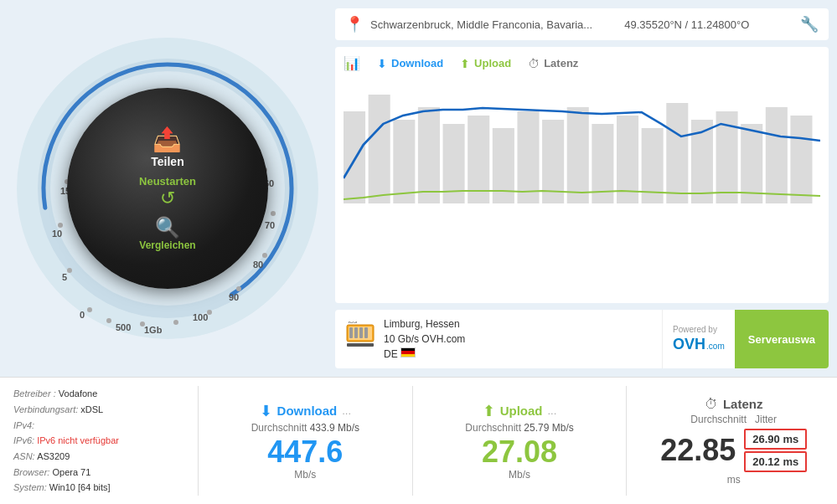  What do you see at coordinates (519, 452) in the screenshot?
I see `upload-main-value: 27.08` at bounding box center [519, 452].